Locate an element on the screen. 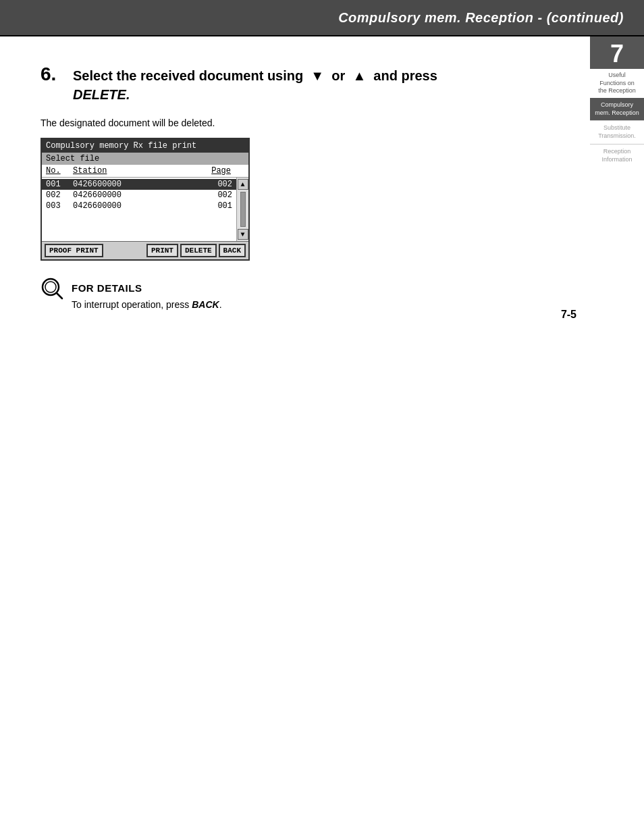  step-text: Select the received document using ▼ or … is located at coordinates (255, 85).